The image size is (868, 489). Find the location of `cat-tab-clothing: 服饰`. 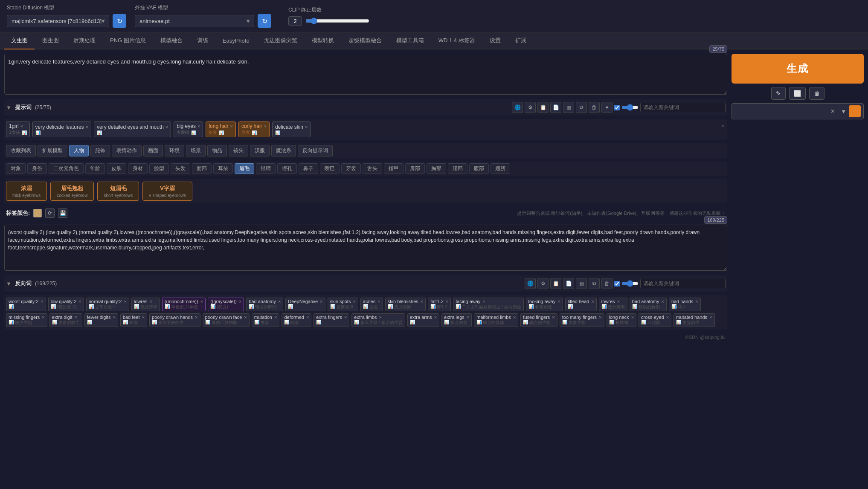

cat-tab-clothing: 服饰 is located at coordinates (100, 151).